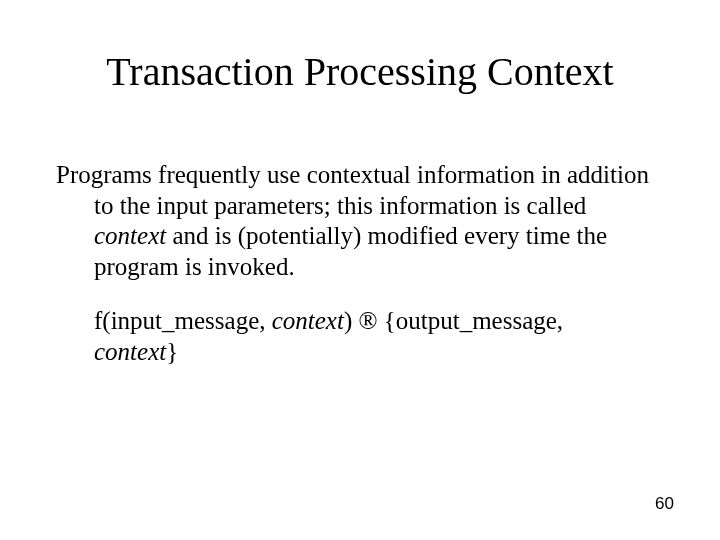 The image size is (720, 540). What do you see at coordinates (130, 352) in the screenshot?
I see `formula-e-context: context` at bounding box center [130, 352].